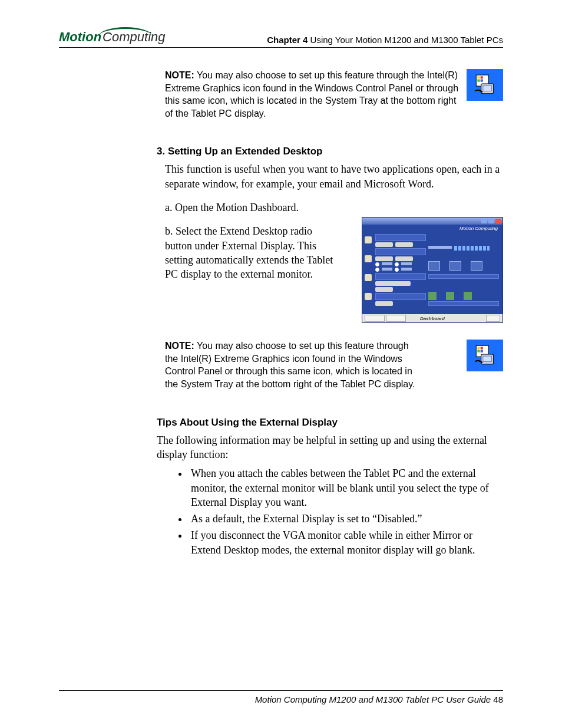 The width and height of the screenshot is (562, 728). What do you see at coordinates (385, 40) in the screenshot?
I see `chapter-header: Chapter 4 Using Your Motion M1200 and M1…` at bounding box center [385, 40].